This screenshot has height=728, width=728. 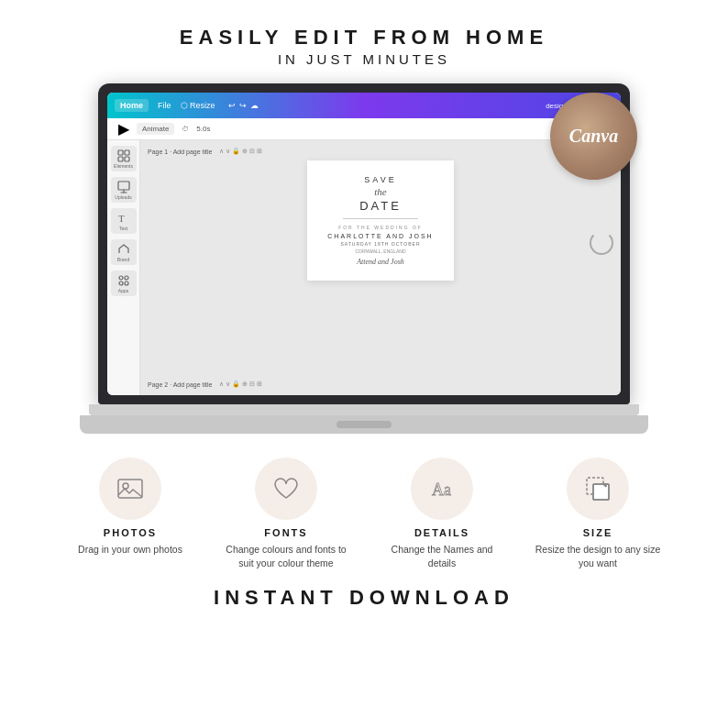 What do you see at coordinates (180, 385) in the screenshot?
I see `page2-label: Page 2 · Add page title` at bounding box center [180, 385].